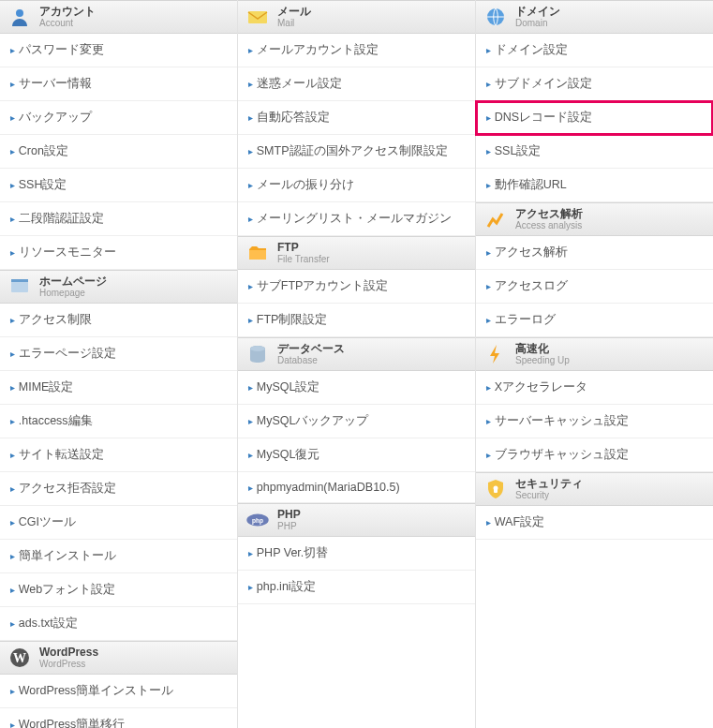 The height and width of the screenshot is (728, 713). I want to click on menu-item: ∙▸サブFTPアカウント設定, so click(356, 287).